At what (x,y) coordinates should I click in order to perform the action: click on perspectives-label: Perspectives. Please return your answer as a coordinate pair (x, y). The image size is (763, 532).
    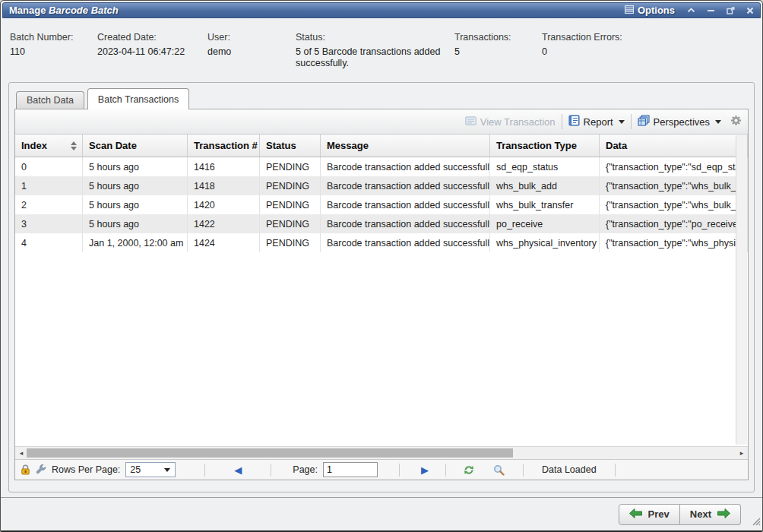
    Looking at the image, I should click on (682, 122).